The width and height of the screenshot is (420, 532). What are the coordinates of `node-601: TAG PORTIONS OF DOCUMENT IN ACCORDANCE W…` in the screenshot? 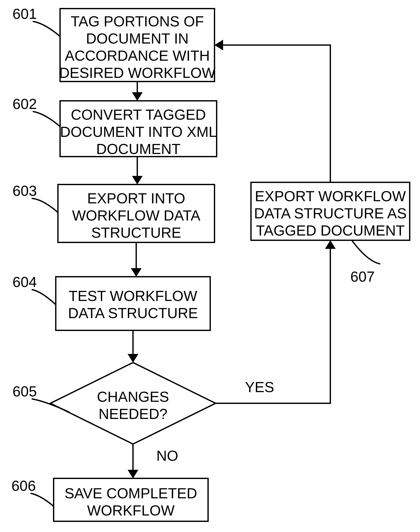 It's located at (137, 45).